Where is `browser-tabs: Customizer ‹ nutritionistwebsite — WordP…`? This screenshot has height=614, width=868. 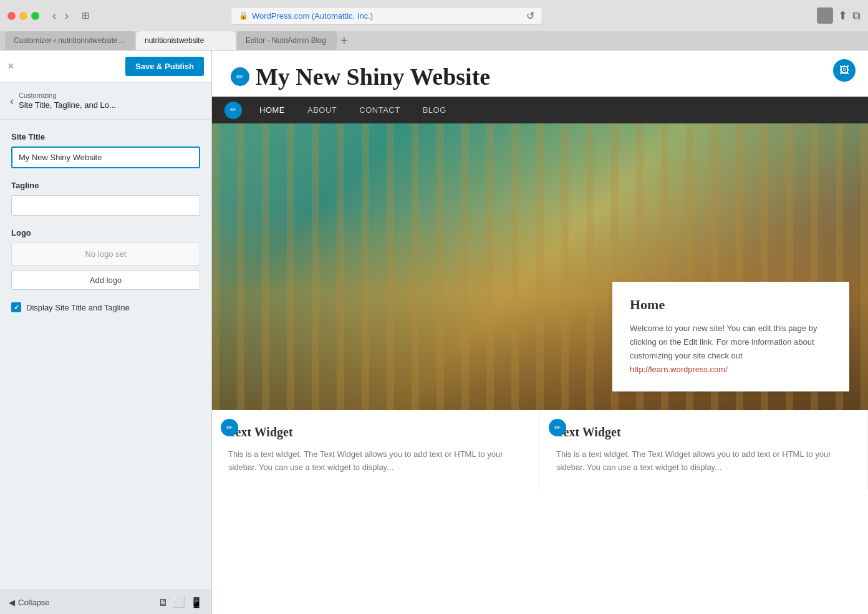
browser-tabs: Customizer ‹ nutritionistwebsite — WordP… is located at coordinates (434, 41).